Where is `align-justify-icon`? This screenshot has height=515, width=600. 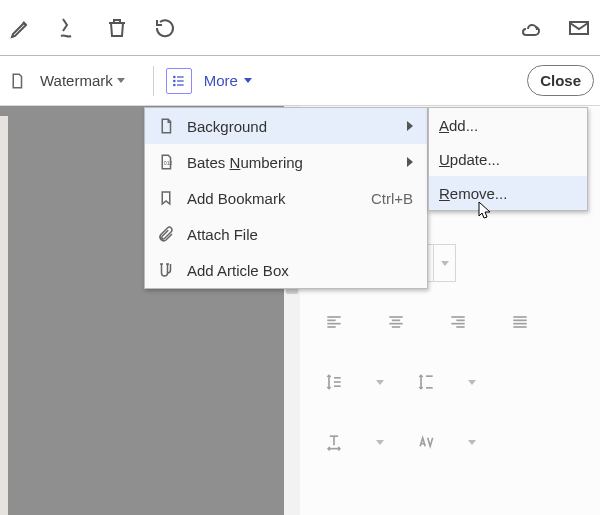 align-justify-icon is located at coordinates (520, 322).